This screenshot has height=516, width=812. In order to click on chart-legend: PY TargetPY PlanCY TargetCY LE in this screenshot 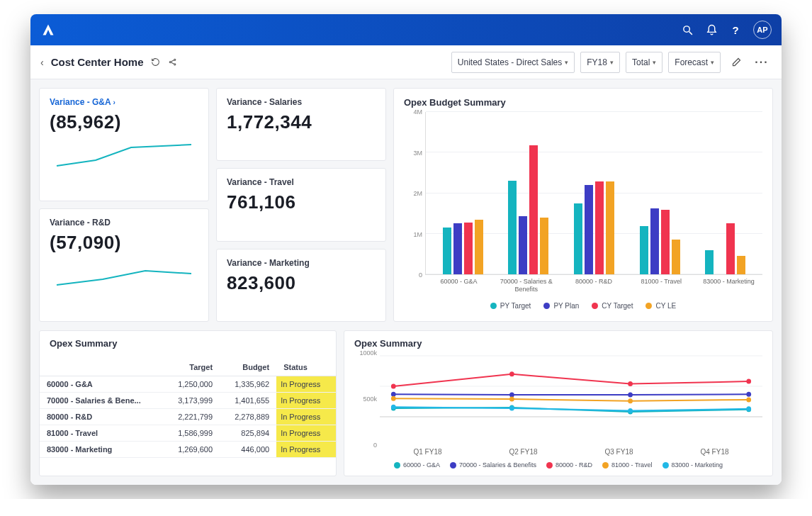, I will do `click(583, 306)`.